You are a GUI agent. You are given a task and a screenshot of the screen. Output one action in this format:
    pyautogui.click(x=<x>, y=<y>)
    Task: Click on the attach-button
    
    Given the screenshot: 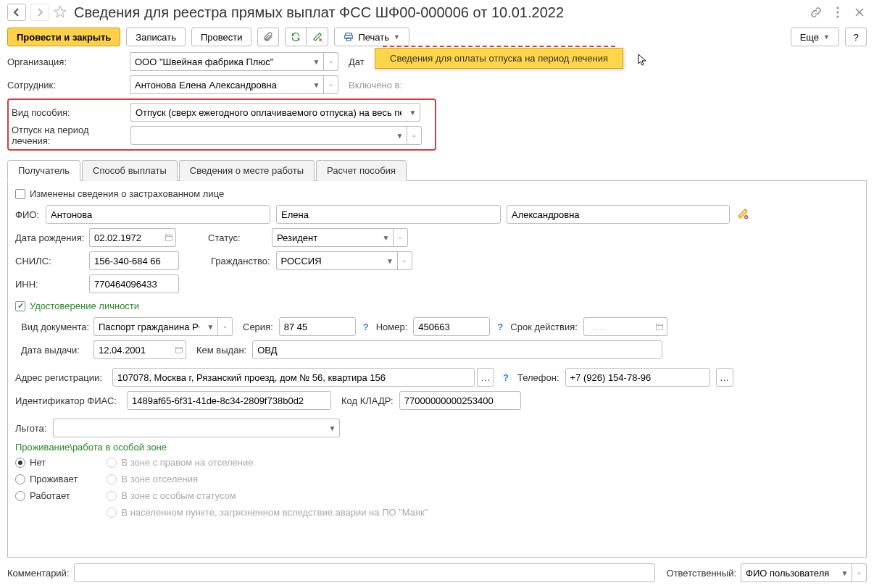 What is the action you would take?
    pyautogui.click(x=268, y=37)
    